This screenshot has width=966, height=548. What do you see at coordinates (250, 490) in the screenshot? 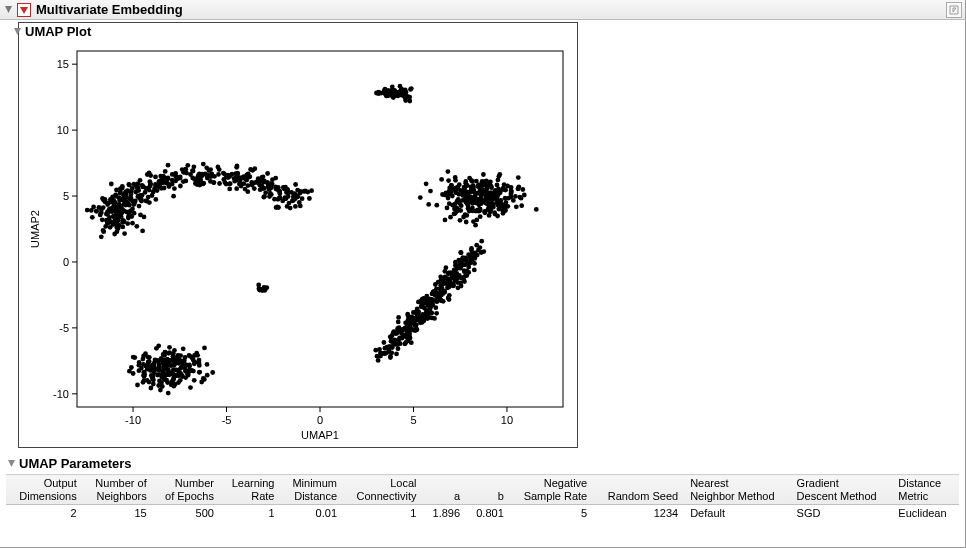
I see `params-header-cell: LearningRate` at bounding box center [250, 490].